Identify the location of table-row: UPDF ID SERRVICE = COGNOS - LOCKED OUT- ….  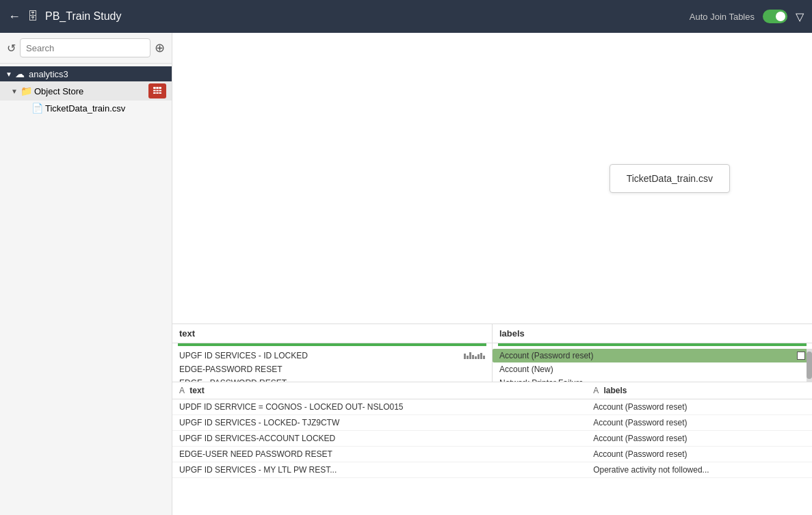
(493, 408).